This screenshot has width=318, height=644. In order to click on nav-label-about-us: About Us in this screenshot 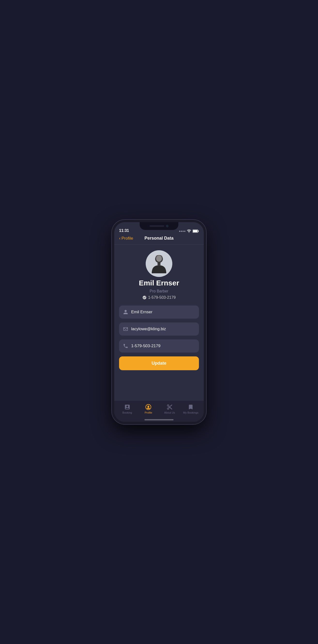, I will do `click(169, 412)`.